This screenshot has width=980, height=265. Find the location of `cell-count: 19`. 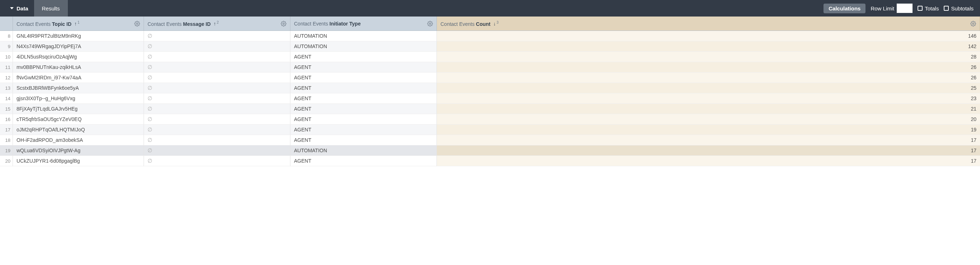

cell-count: 19 is located at coordinates (708, 130).